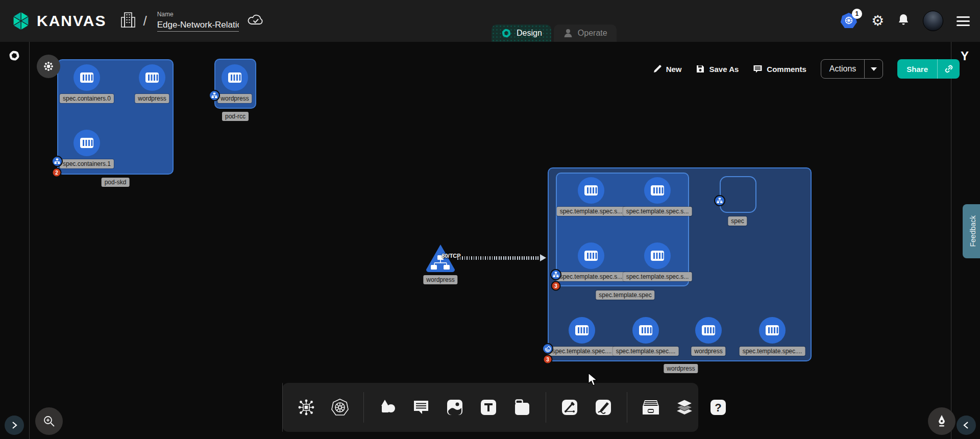 The width and height of the screenshot is (980, 439). I want to click on shapes-tool-button, so click(387, 407).